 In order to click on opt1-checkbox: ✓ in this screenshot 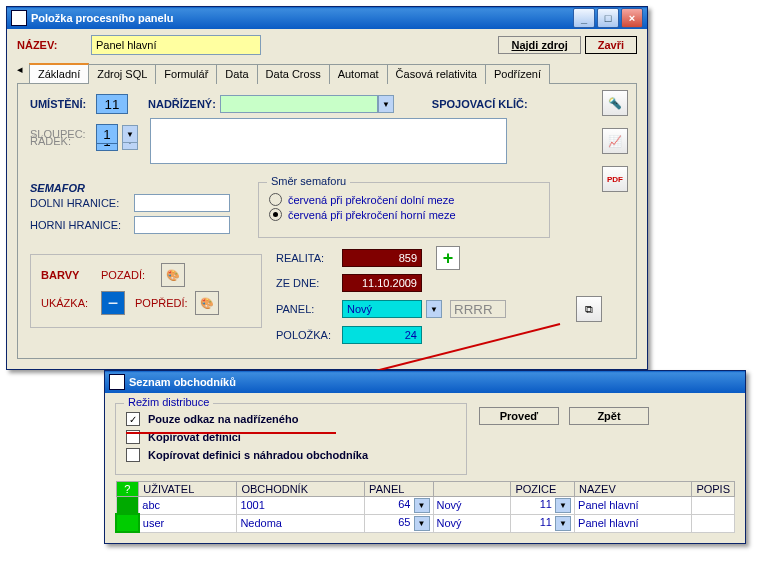, I will do `click(133, 419)`.